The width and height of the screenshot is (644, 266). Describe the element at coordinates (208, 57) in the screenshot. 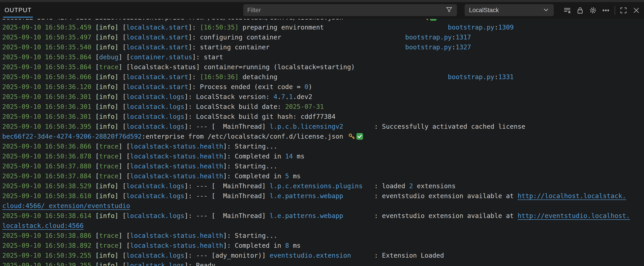

I see `log-text: ]: start` at that location.